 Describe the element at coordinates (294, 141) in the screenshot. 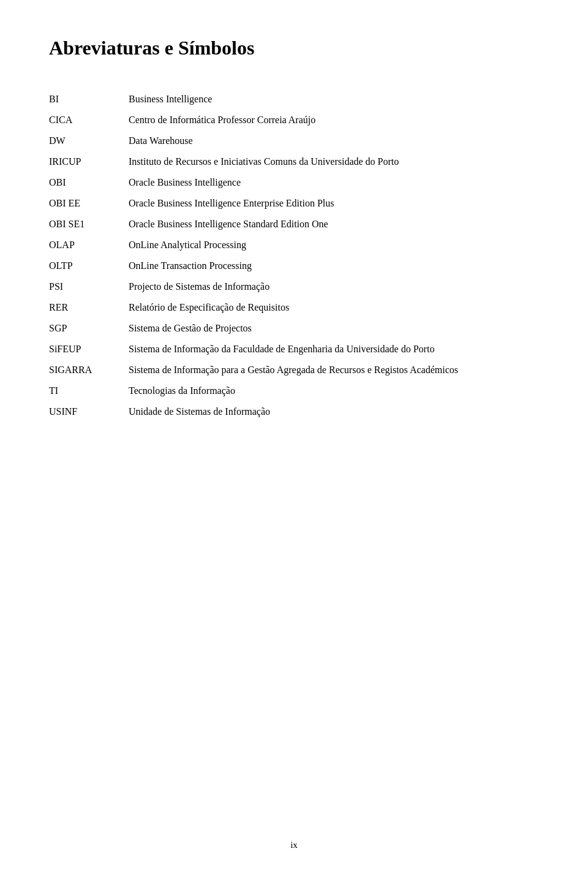

I see `table-row: DWData Warehouse` at that location.